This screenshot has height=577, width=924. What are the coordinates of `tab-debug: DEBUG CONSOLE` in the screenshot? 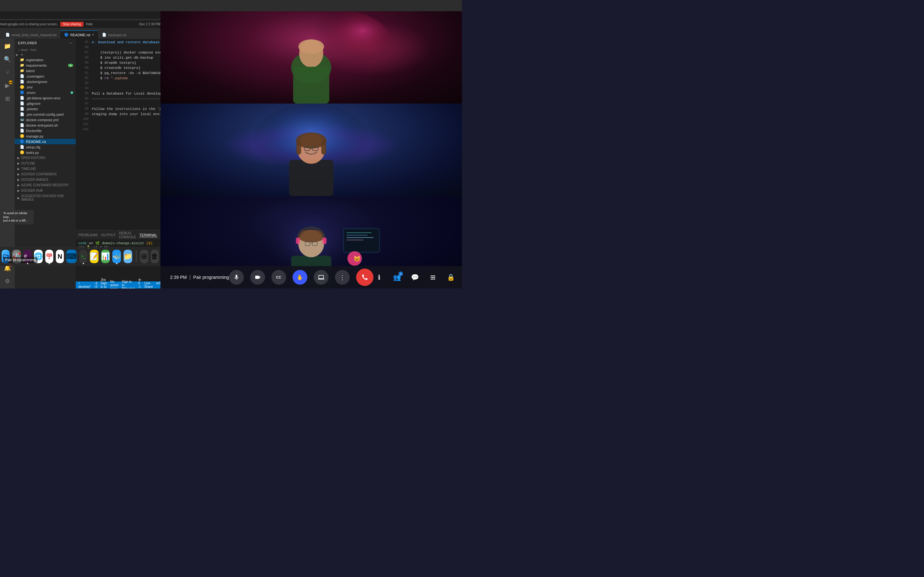 It's located at (128, 235).